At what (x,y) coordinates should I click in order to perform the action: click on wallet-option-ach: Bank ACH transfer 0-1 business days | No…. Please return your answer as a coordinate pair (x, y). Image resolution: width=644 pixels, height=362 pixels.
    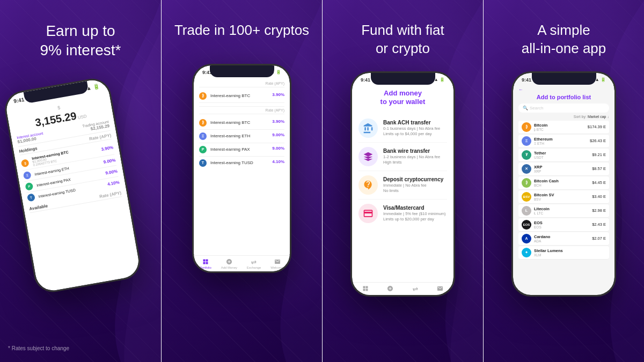
    Looking at the image, I should click on (402, 129).